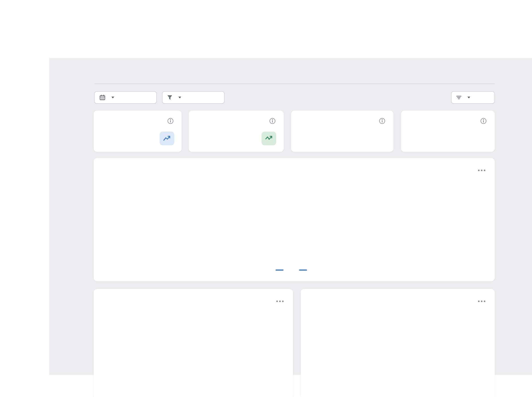 The width and height of the screenshot is (532, 397). What do you see at coordinates (398, 343) in the screenshot?
I see `top-zero-result-terms-card` at bounding box center [398, 343].